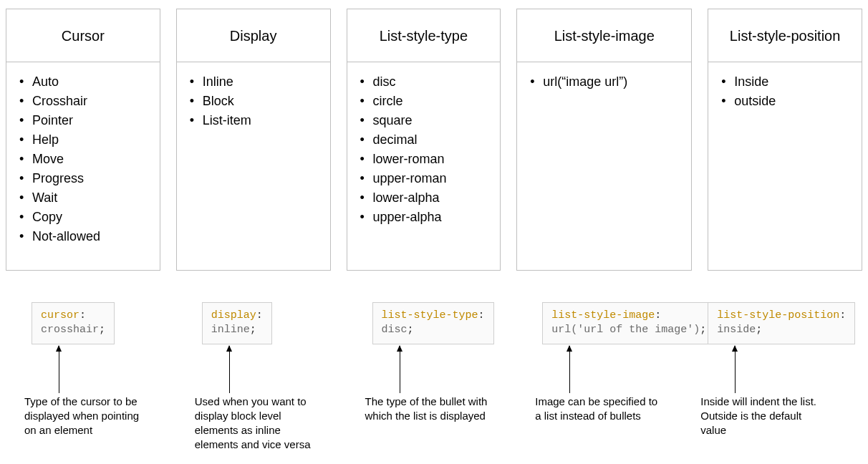 Image resolution: width=868 pixels, height=464 pixels. I want to click on annotation-block: display: inline;Used when you want to di…, so click(266, 377).